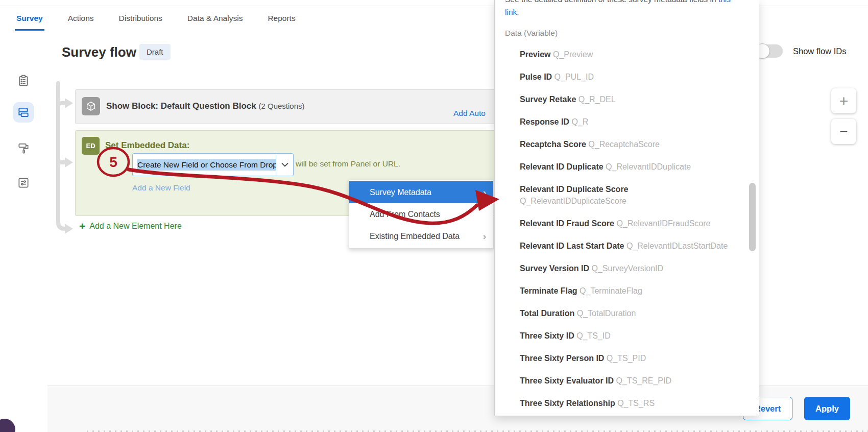  Describe the element at coordinates (91, 106) in the screenshot. I see `block-cube-icon` at that location.